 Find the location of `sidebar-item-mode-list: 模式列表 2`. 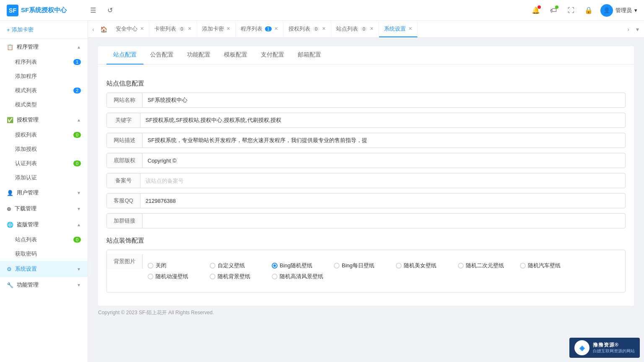

sidebar-item-mode-list: 模式列表 2 is located at coordinates (44, 90).